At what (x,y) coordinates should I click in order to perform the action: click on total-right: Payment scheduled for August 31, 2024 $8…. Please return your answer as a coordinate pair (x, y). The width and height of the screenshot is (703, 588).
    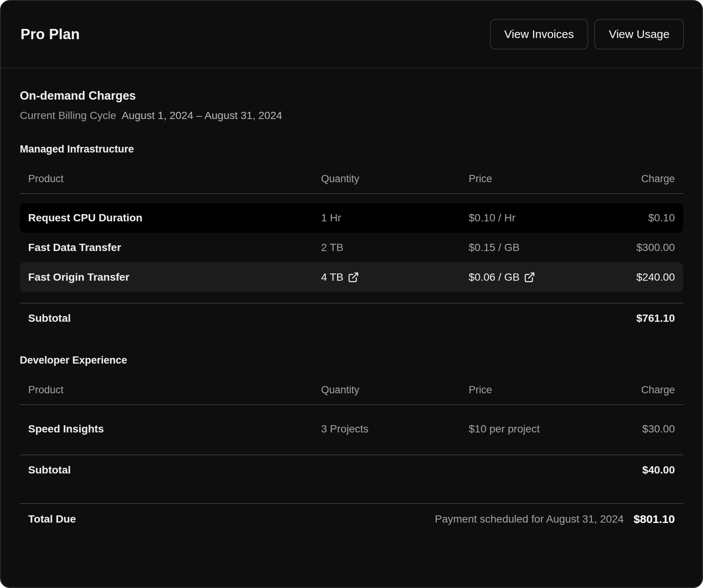
    Looking at the image, I should click on (555, 519).